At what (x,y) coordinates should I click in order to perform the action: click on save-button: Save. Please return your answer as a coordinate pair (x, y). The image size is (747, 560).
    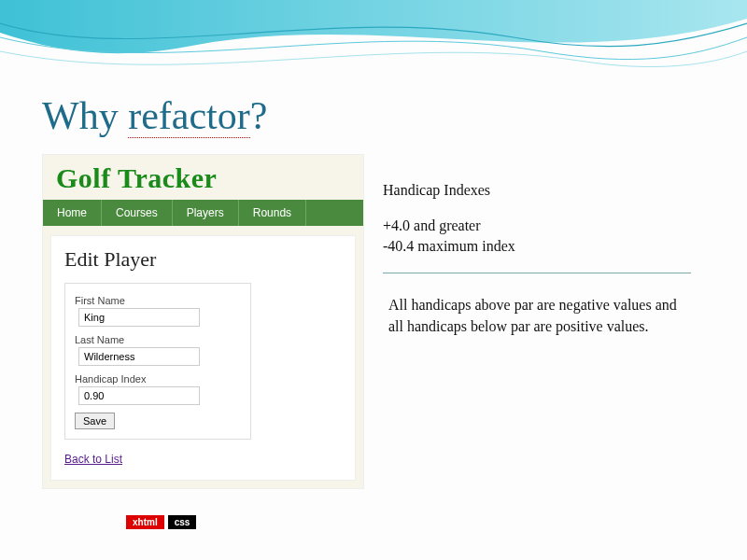
    Looking at the image, I should click on (95, 421).